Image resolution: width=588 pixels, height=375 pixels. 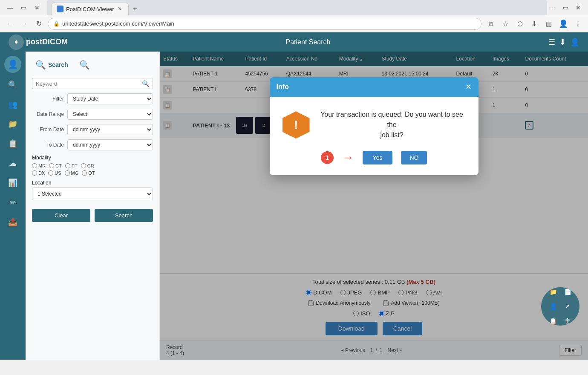 What do you see at coordinates (568, 321) in the screenshot?
I see `fab-delete-icon: 🗑` at bounding box center [568, 321].